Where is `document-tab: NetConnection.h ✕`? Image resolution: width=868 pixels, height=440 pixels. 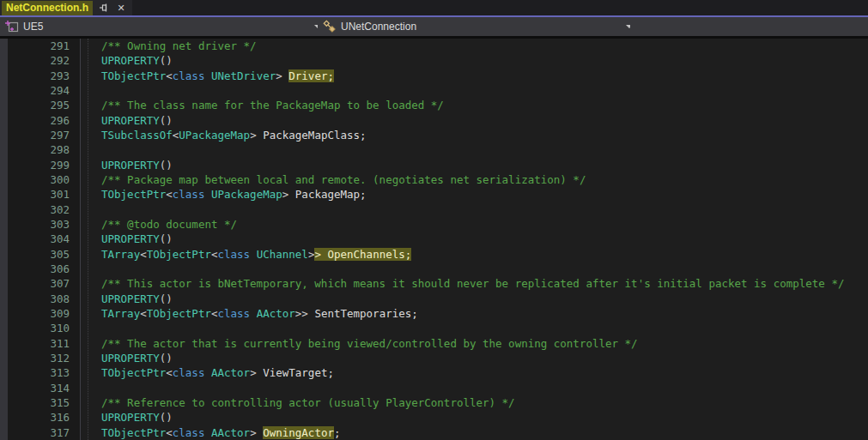
document-tab: NetConnection.h ✕ is located at coordinates (66, 8).